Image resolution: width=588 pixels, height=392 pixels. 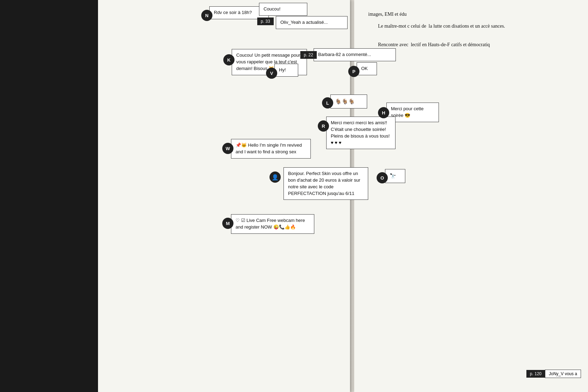 What do you see at coordinates (355, 55) in the screenshot?
I see `msg-barbara: Barbara-82 a commenté...` at bounding box center [355, 55].